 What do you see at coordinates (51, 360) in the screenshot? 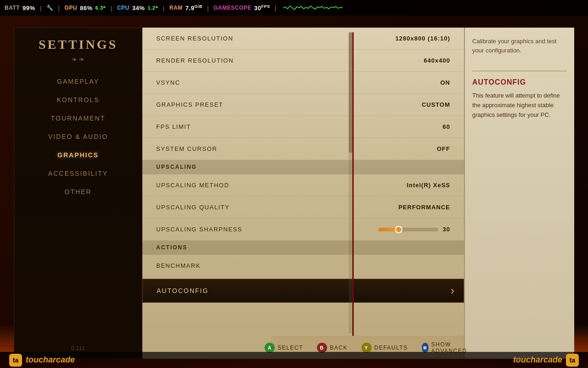
I see `toucharcade-logo: toucharcade` at bounding box center [51, 360].